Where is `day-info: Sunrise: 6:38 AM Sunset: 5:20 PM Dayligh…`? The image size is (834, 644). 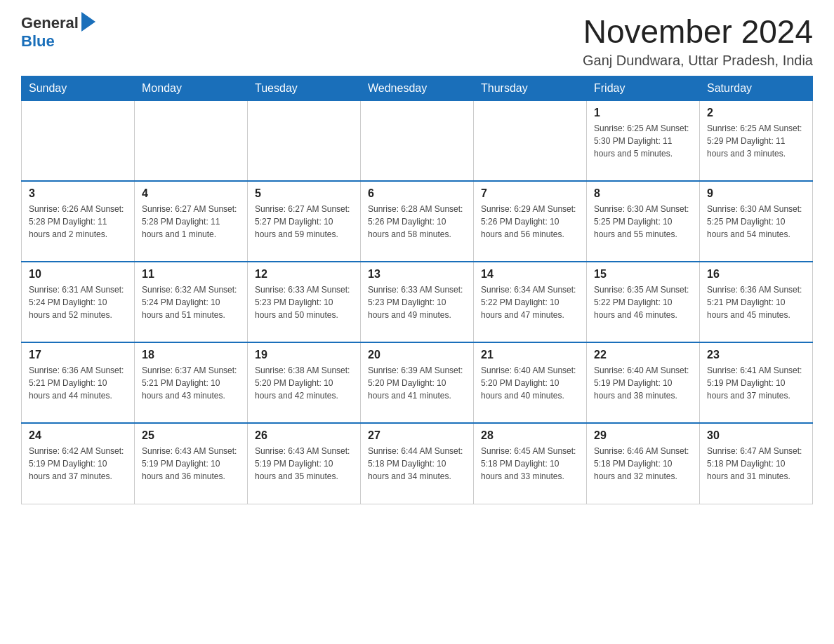 day-info: Sunrise: 6:38 AM Sunset: 5:20 PM Dayligh… is located at coordinates (304, 383).